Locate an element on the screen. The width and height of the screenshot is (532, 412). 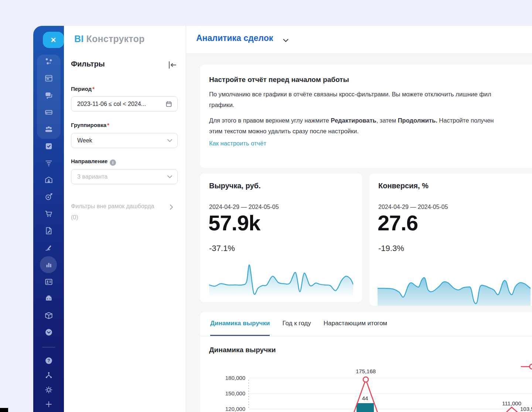
outer-filters-count: (0) is located at coordinates (75, 217).